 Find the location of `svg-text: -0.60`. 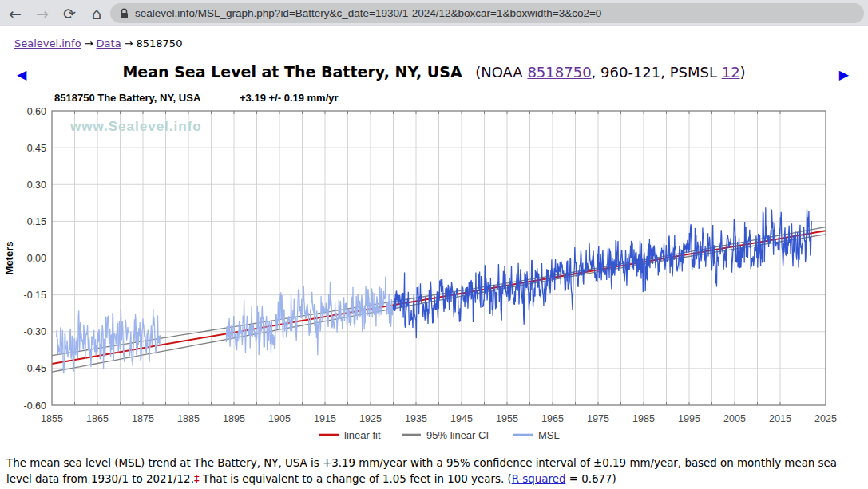

svg-text: -0.60 is located at coordinates (35, 406).